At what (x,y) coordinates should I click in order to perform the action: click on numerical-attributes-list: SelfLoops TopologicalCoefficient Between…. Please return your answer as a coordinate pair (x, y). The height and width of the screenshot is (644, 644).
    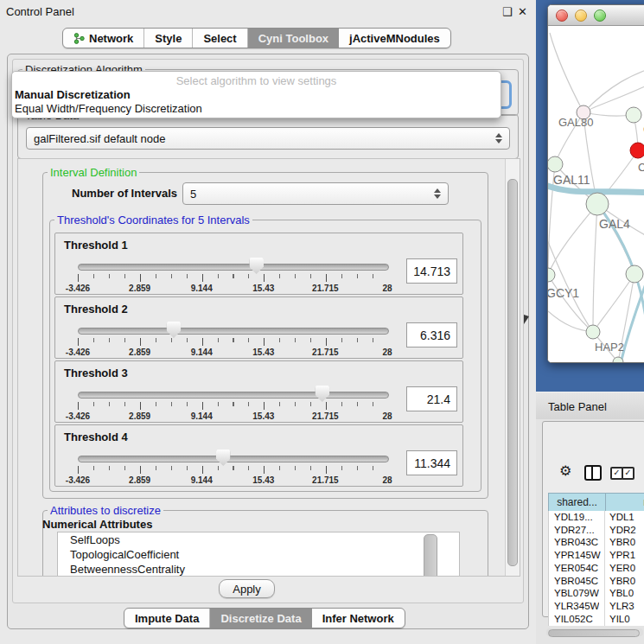
    Looking at the image, I should click on (258, 554).